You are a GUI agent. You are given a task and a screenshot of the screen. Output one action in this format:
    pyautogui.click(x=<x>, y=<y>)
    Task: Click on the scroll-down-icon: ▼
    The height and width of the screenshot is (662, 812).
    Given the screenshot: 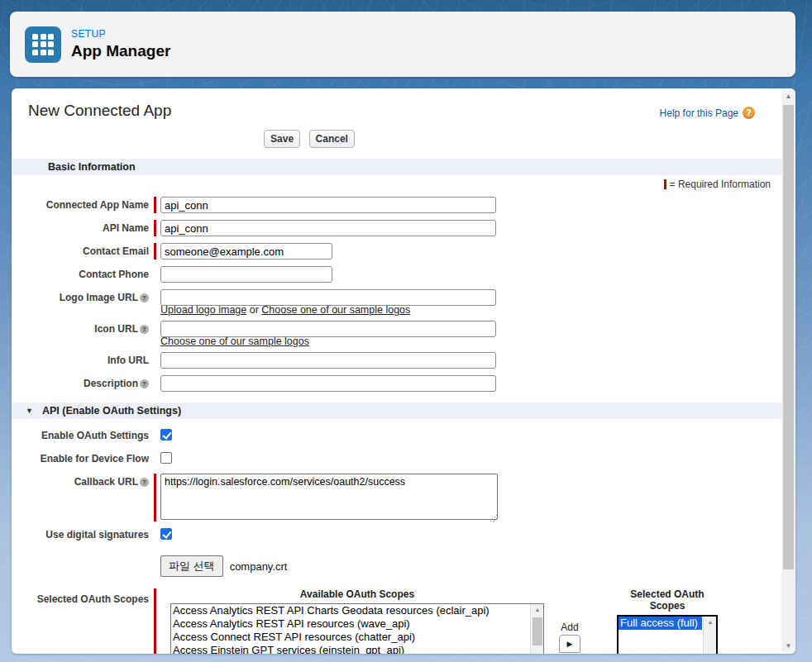 What is the action you would take?
    pyautogui.click(x=789, y=646)
    